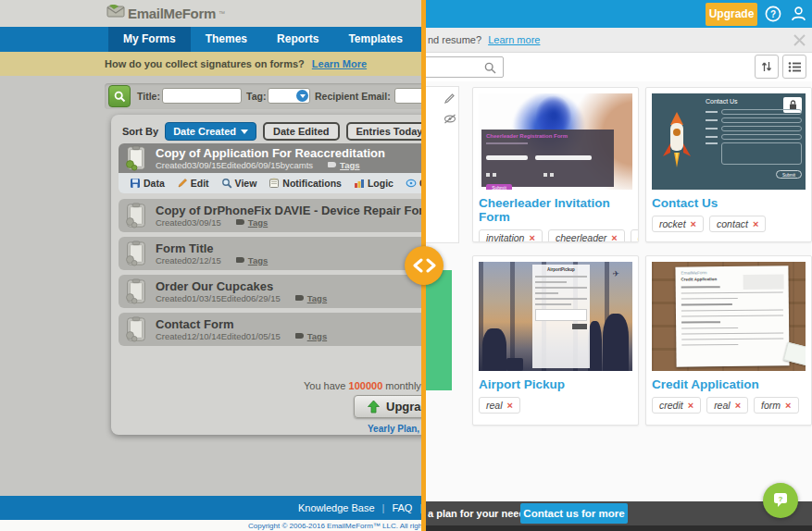  I want to click on old-footer-bar: Knowledge Base | FAQ | Ter, so click(212, 508).